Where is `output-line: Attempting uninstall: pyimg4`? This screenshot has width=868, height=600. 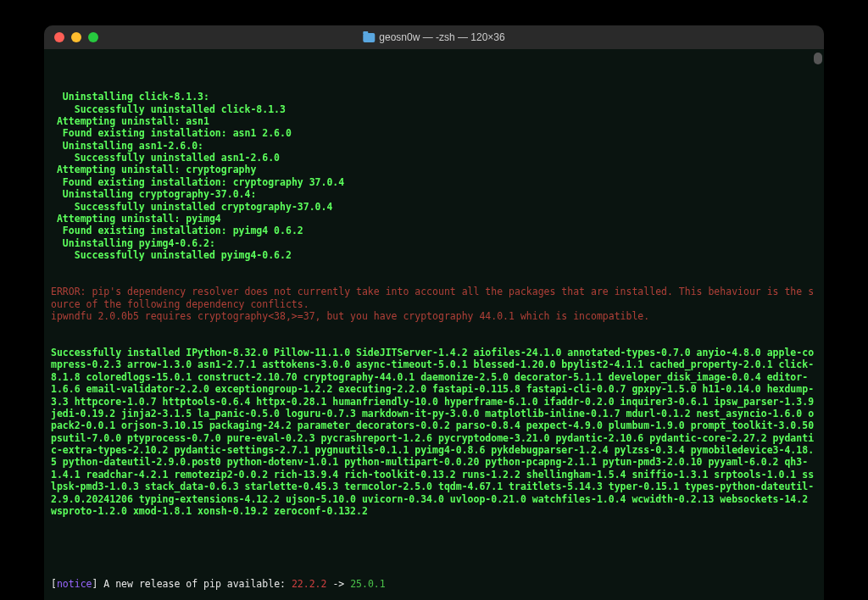
output-line: Attempting uninstall: pyimg4 is located at coordinates (434, 219).